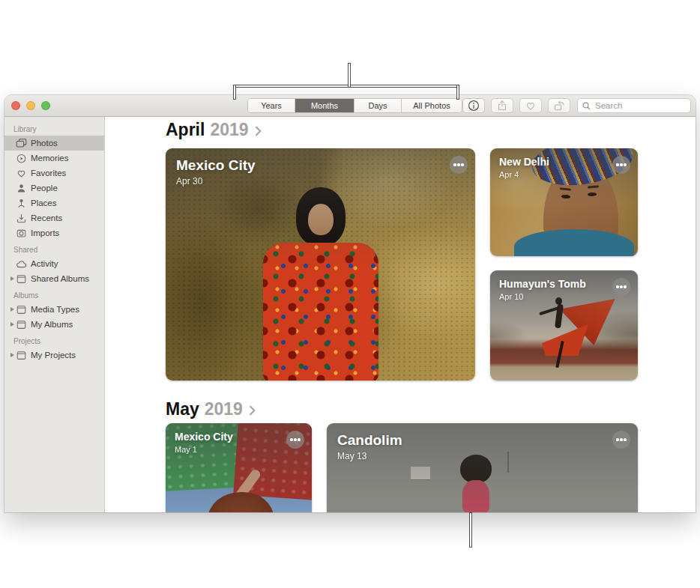  Describe the element at coordinates (21, 158) in the screenshot. I see `memories-icon` at that location.